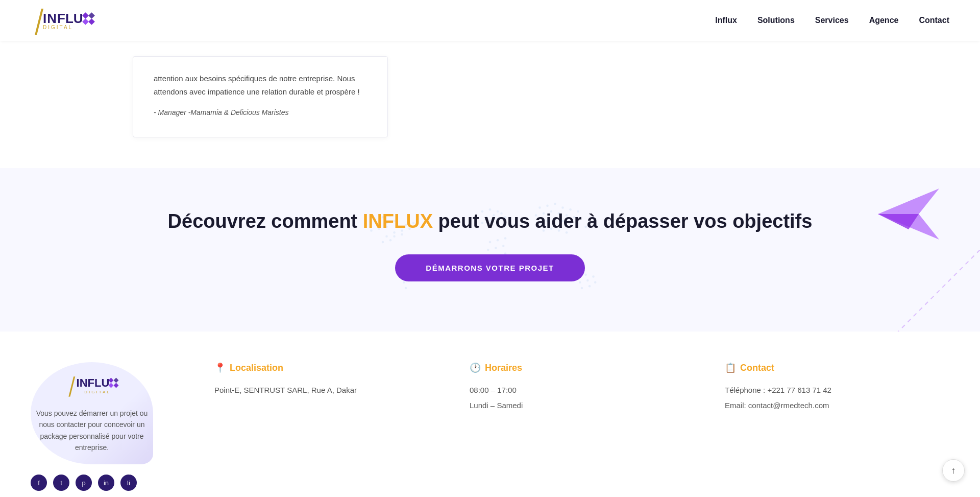 The image size is (980, 497). What do you see at coordinates (58, 28) in the screenshot?
I see `logo-digital: DIGITAL` at bounding box center [58, 28].